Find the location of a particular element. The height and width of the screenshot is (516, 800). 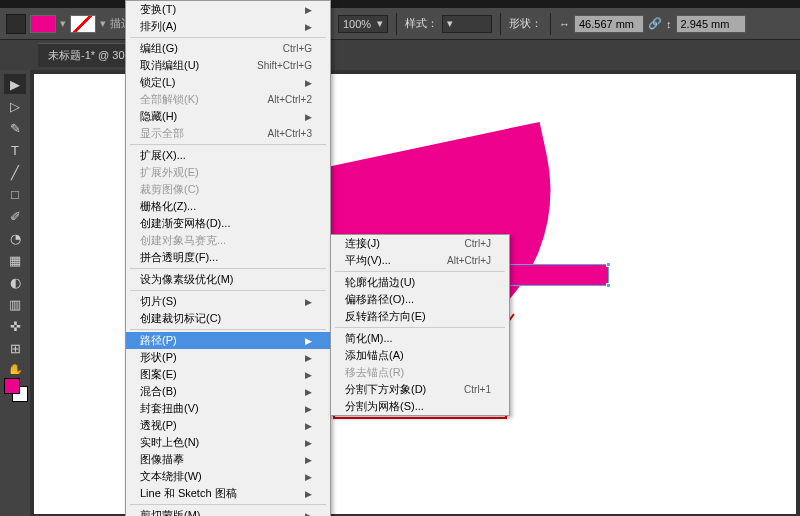

menu-item: 偏移路径(O)... is located at coordinates (420, 300).